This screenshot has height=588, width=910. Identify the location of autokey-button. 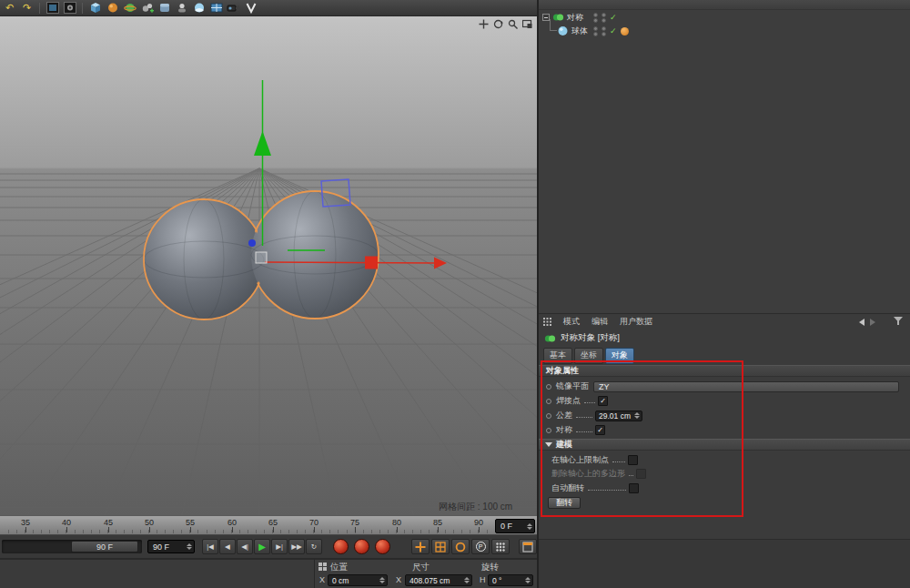
(362, 546).